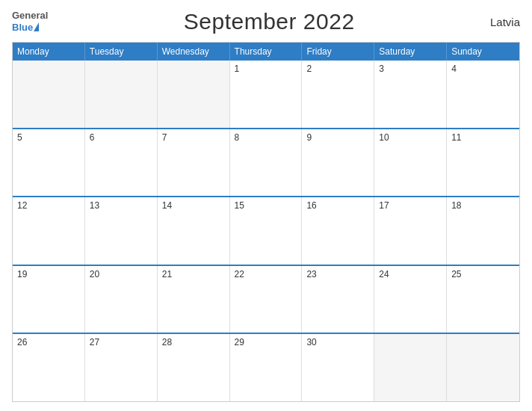 The width and height of the screenshot is (532, 411). Describe the element at coordinates (411, 231) in the screenshot. I see `day-cell: 17` at that location.